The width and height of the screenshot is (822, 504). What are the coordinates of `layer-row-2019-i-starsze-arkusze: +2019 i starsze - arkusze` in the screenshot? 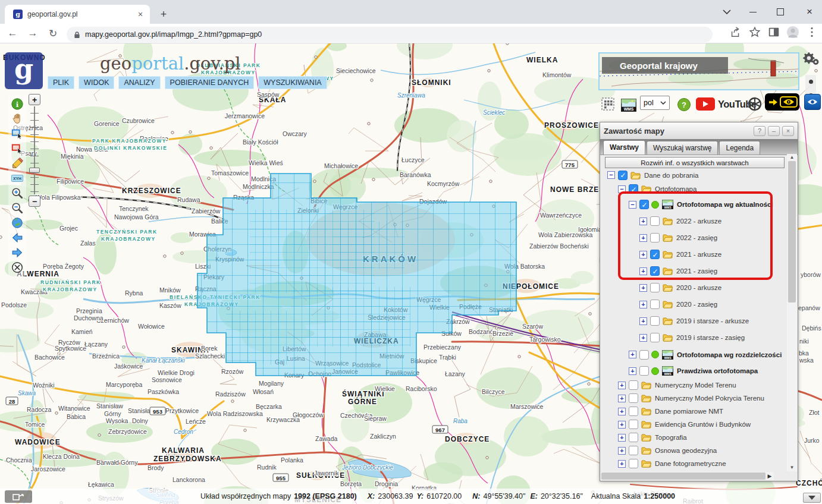 It's located at (693, 321).